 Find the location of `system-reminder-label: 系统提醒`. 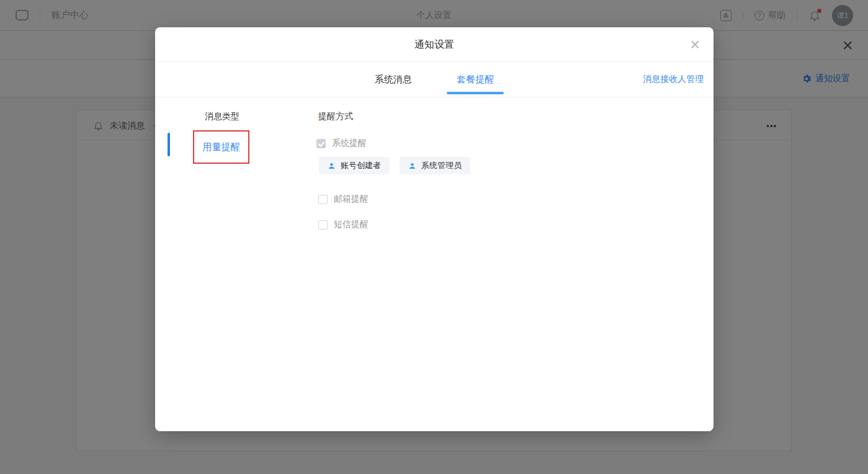

system-reminder-label: 系统提醒 is located at coordinates (349, 143).